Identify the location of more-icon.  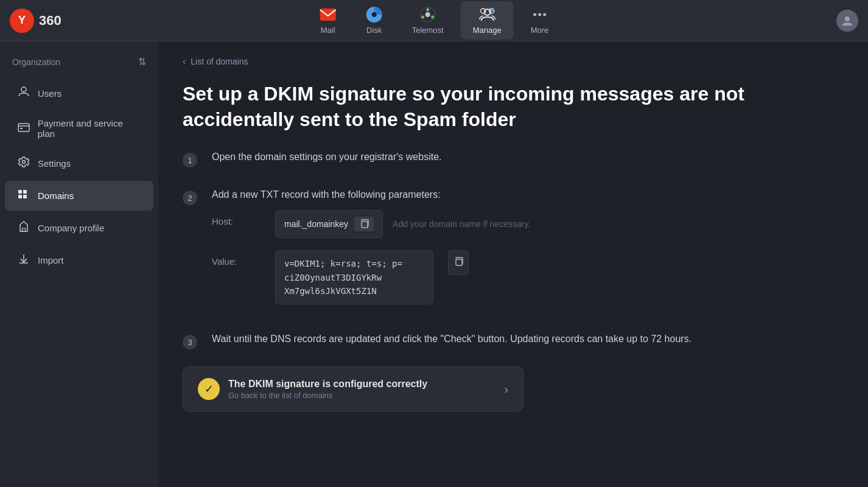
(540, 15).